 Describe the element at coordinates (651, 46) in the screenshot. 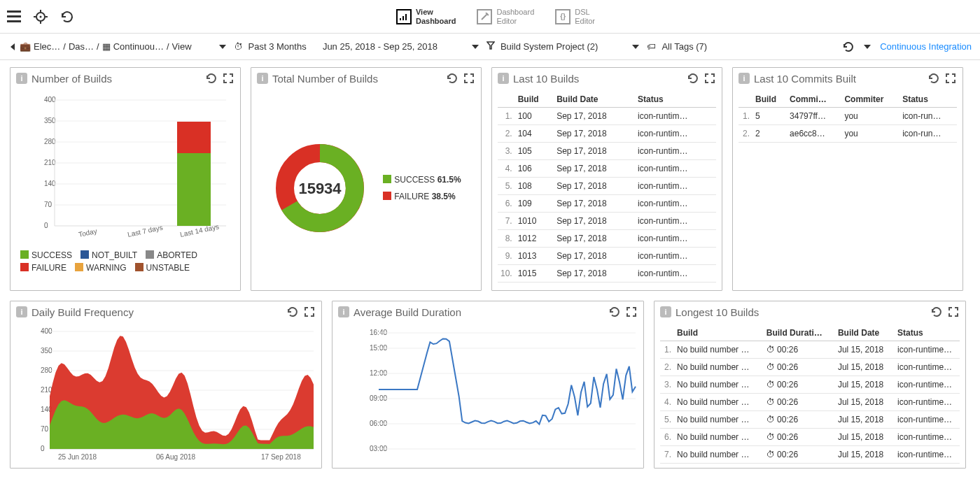

I see `tag-icon: 🏷` at that location.